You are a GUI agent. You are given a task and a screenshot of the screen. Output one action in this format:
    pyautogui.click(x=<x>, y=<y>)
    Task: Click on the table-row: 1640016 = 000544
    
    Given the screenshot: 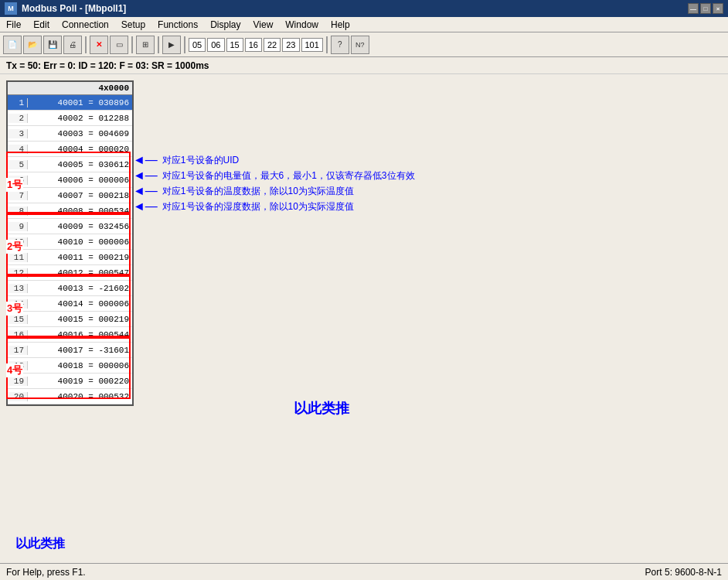 What is the action you would take?
    pyautogui.click(x=70, y=335)
    